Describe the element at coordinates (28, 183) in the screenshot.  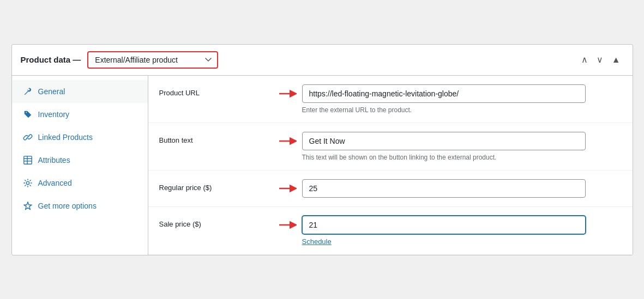
I see `gear-icon` at that location.